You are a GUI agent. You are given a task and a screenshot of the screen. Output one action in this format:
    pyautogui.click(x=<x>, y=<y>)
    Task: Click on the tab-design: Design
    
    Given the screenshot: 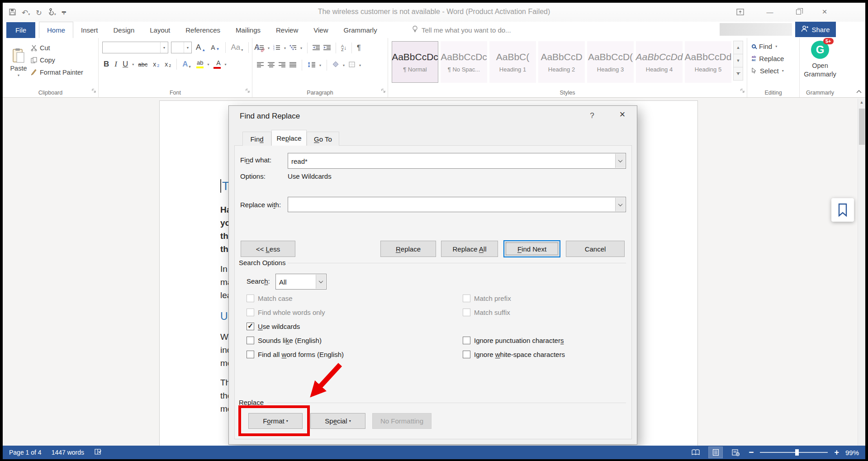 What is the action you would take?
    pyautogui.click(x=124, y=30)
    